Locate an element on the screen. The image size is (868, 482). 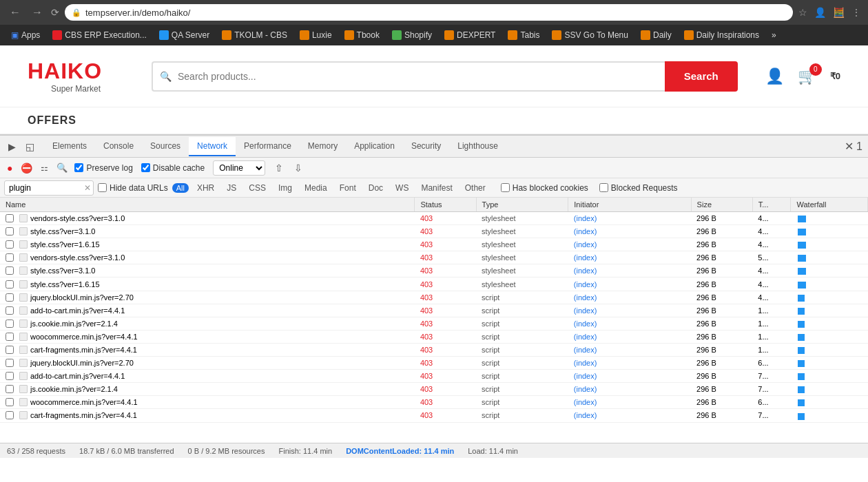
col-header-status: Status is located at coordinates (445, 205).